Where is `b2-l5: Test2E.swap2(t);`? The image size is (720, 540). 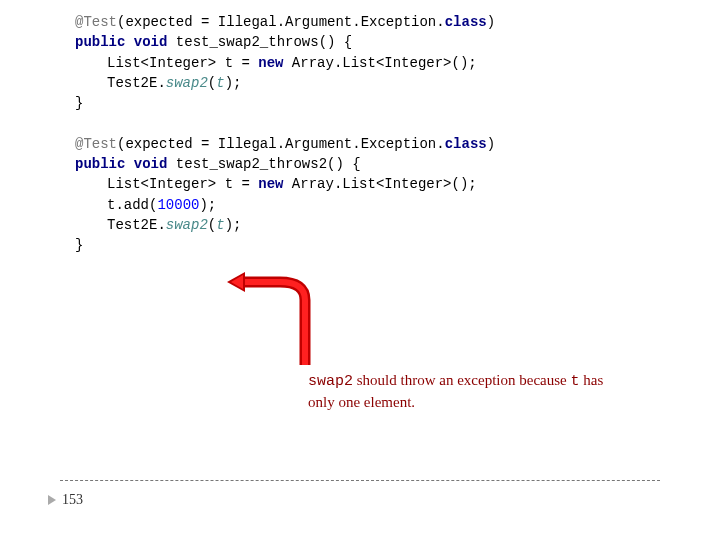 b2-l5: Test2E.swap2(t); is located at coordinates (285, 225).